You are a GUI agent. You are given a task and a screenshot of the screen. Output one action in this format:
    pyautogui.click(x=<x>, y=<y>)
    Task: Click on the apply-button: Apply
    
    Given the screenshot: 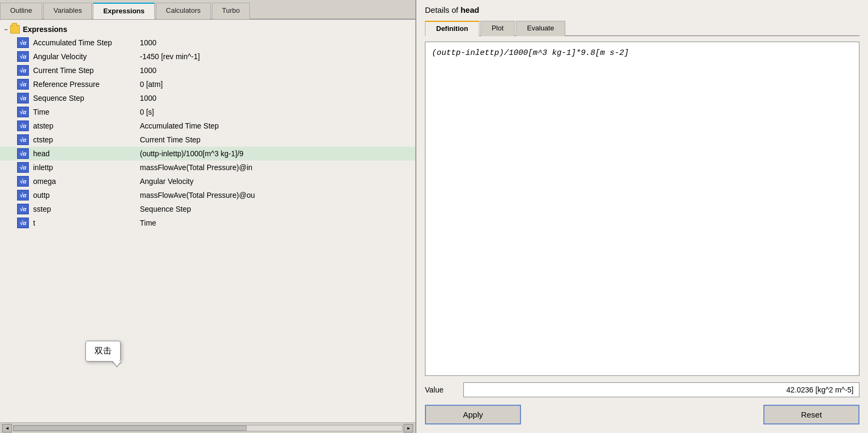 What is the action you would take?
    pyautogui.click(x=473, y=415)
    